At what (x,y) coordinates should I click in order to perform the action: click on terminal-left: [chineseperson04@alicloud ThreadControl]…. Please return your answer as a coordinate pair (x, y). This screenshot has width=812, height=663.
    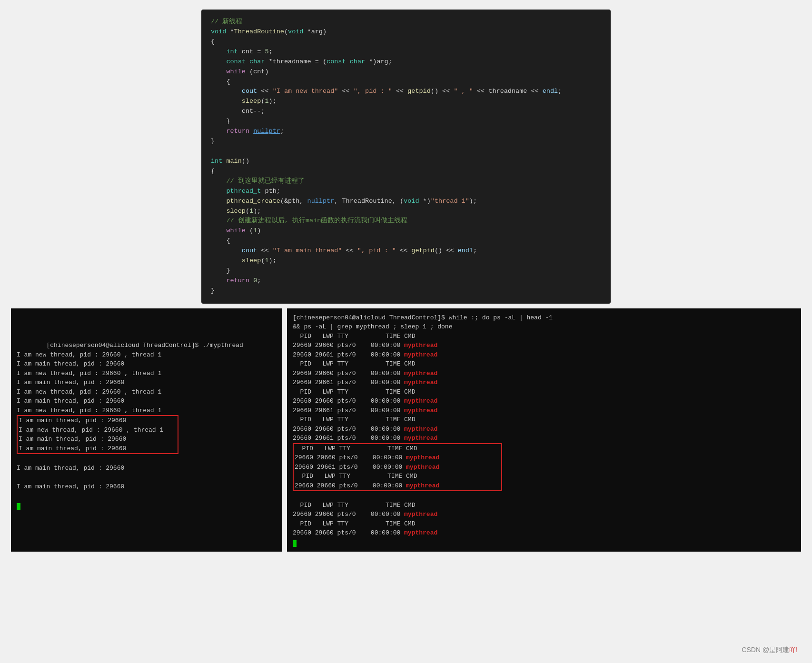
    Looking at the image, I should click on (147, 430).